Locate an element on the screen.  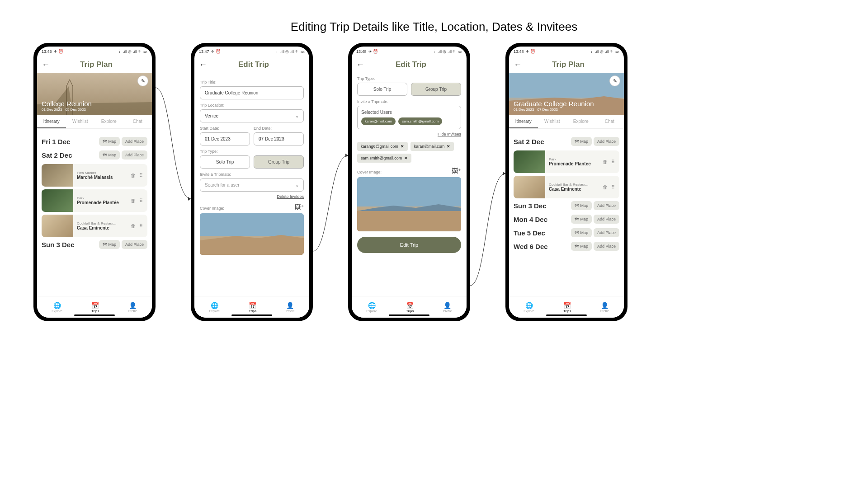
label-cover-image: Cover Image: is located at coordinates (212, 208).